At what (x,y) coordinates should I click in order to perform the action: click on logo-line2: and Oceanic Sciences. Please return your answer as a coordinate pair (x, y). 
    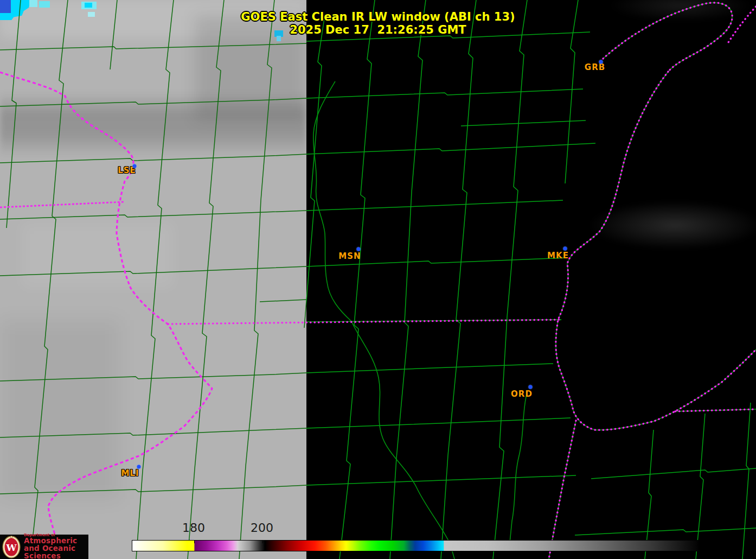
    Looking at the image, I should click on (56, 552).